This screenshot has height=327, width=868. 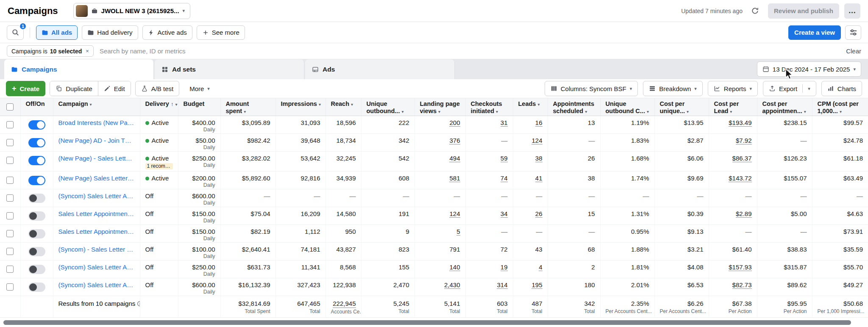 What do you see at coordinates (158, 89) in the screenshot?
I see `ab-test-button: A/B test` at bounding box center [158, 89].